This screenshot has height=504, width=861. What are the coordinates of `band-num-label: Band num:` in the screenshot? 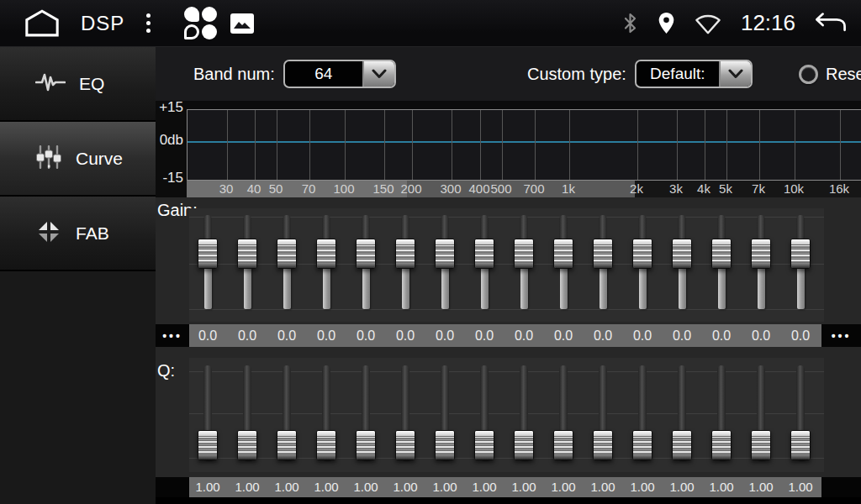 It's located at (234, 74).